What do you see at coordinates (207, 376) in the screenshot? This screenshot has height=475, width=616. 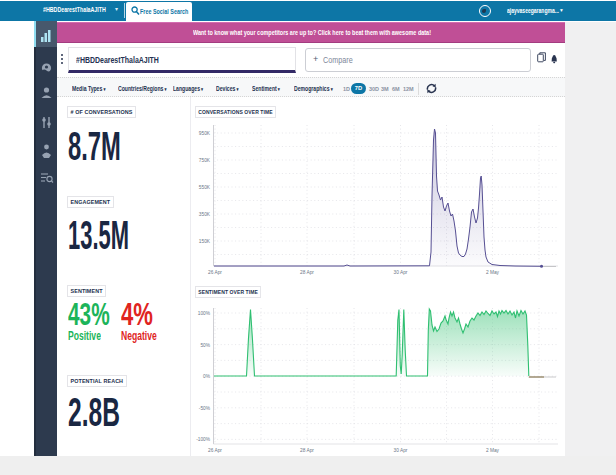 I see `svg-text: 0%` at bounding box center [207, 376].